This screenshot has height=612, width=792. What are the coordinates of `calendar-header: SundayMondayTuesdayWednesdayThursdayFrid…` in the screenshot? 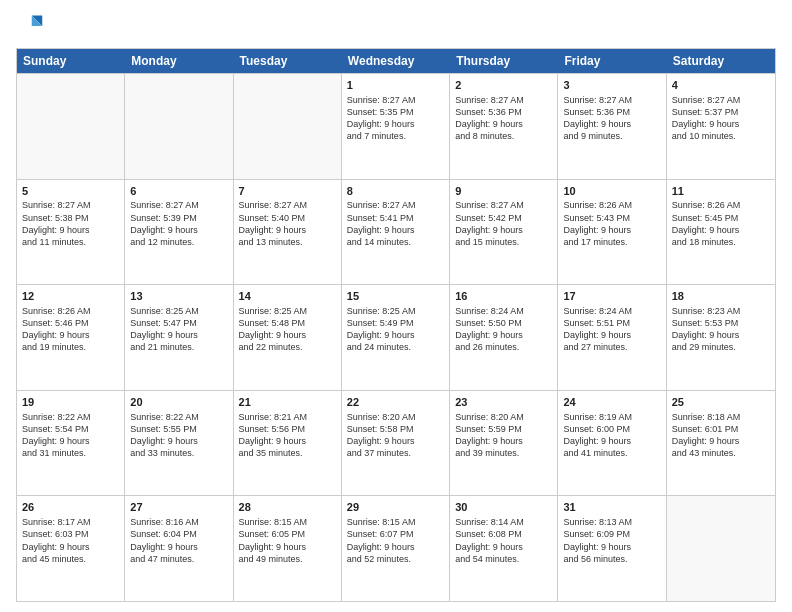 It's located at (396, 61).